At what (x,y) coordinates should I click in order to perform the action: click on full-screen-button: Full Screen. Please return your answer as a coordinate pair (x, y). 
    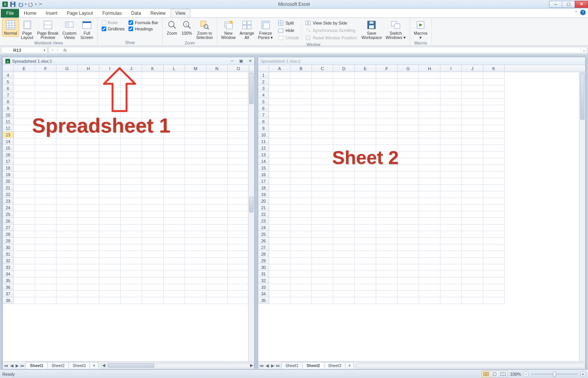
    Looking at the image, I should click on (86, 30).